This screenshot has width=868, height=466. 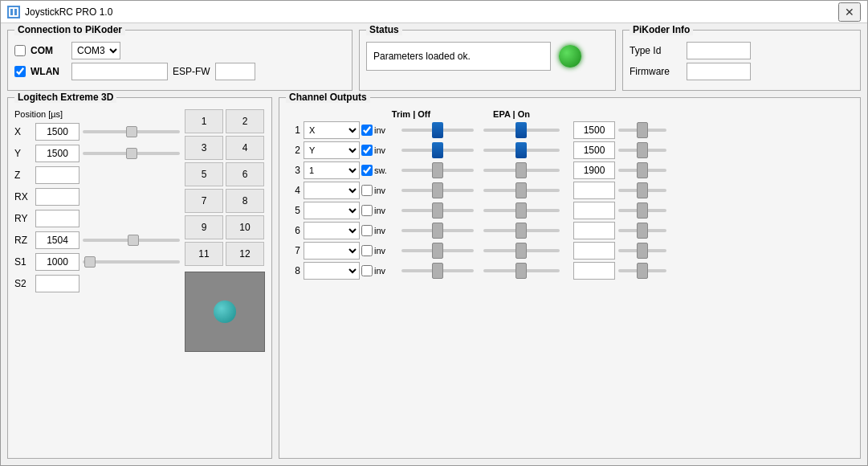 What do you see at coordinates (293, 190) in the screenshot?
I see `ch-num-4: 4` at bounding box center [293, 190].